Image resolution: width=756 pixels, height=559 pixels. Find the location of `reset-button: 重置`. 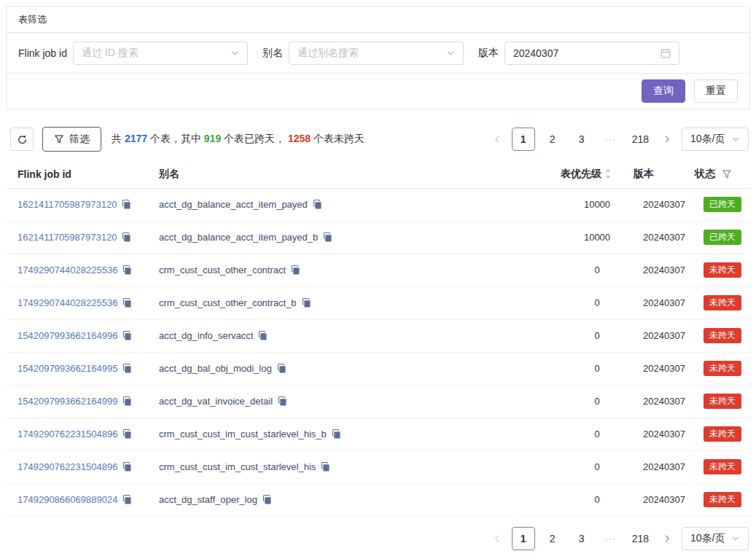

reset-button: 重置 is located at coordinates (716, 91).